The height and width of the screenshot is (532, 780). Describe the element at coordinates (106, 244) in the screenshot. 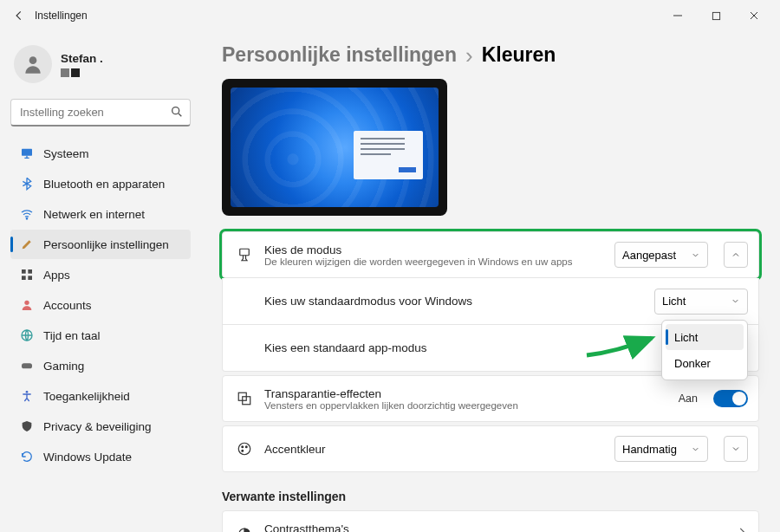

I see `sidebar-item-label: Persoonlijke instellingen` at that location.